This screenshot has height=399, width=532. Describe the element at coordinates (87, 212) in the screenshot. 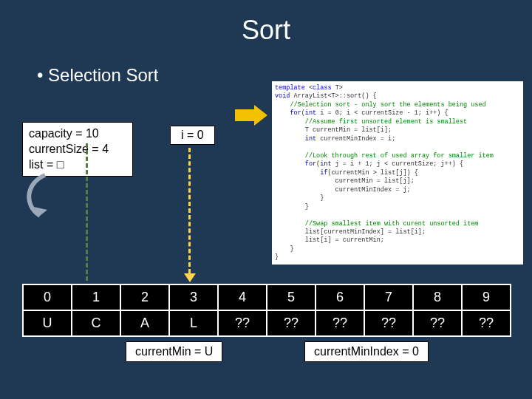

I see `dashed-line-icon` at that location.